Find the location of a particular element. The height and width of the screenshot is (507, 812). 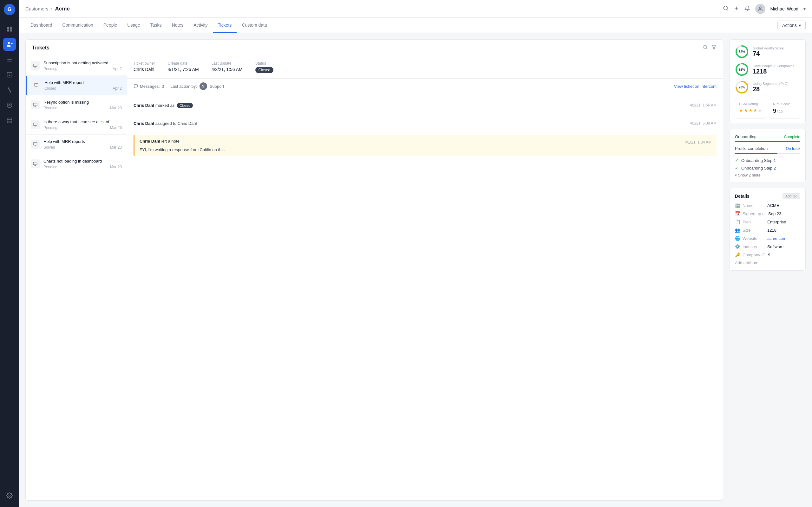

nps-value: 9 is located at coordinates (774, 111).